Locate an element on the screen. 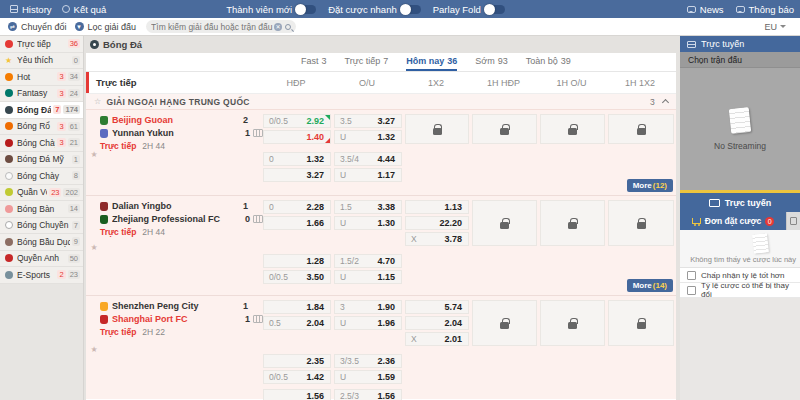 The image size is (800, 400). odds-cell-ou: 3.5/4 4.44 is located at coordinates (368, 159).